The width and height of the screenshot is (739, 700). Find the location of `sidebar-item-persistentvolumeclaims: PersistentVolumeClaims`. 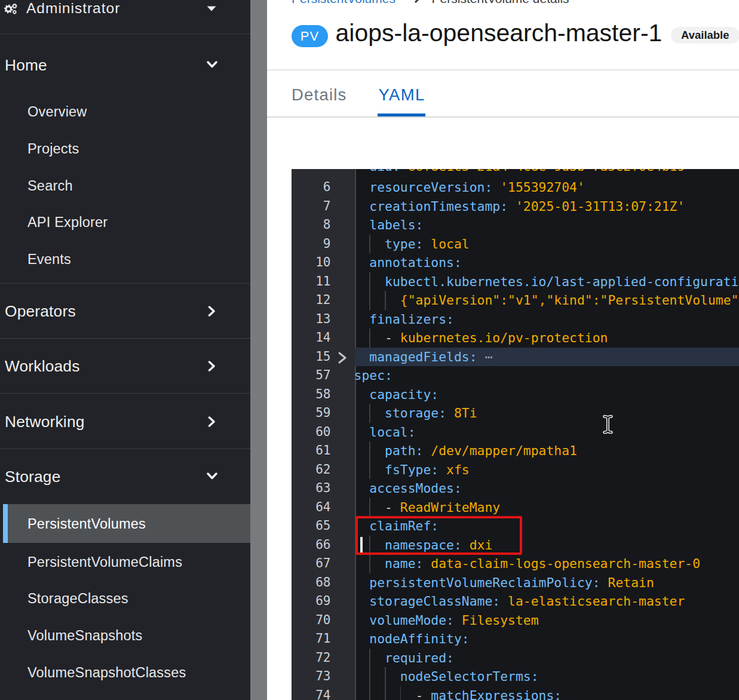

sidebar-item-persistentvolumeclaims: PersistentVolumeClaims is located at coordinates (105, 562).